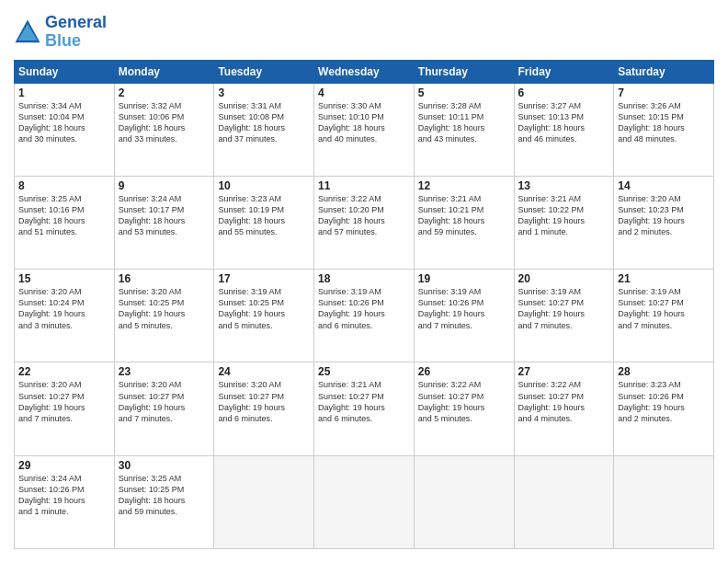 This screenshot has width=728, height=563. I want to click on day-detail: Sunrise: 3:24 AM Sunset: 10:26 PM Daylig…, so click(64, 495).